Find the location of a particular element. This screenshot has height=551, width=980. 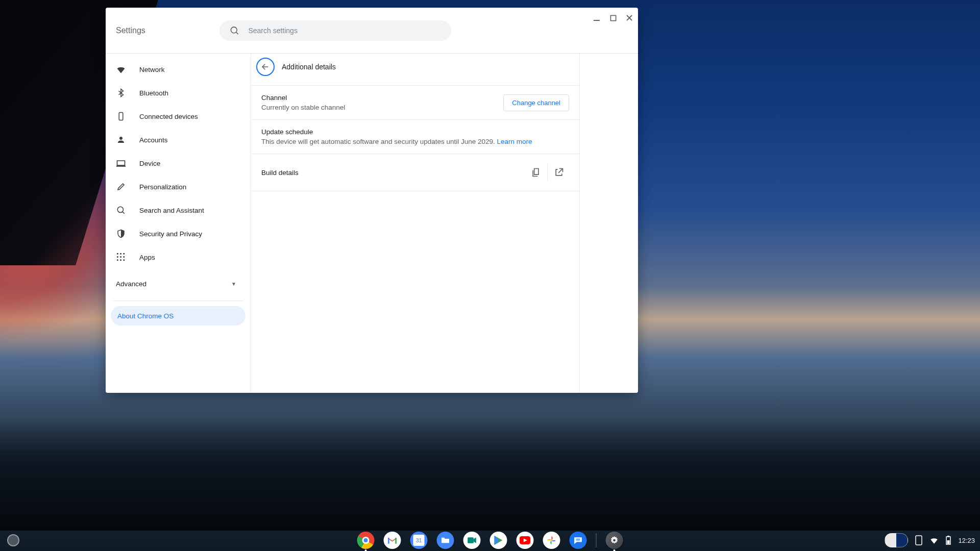

sidebar-item-search-assistant: Search and Assistant is located at coordinates (178, 210).